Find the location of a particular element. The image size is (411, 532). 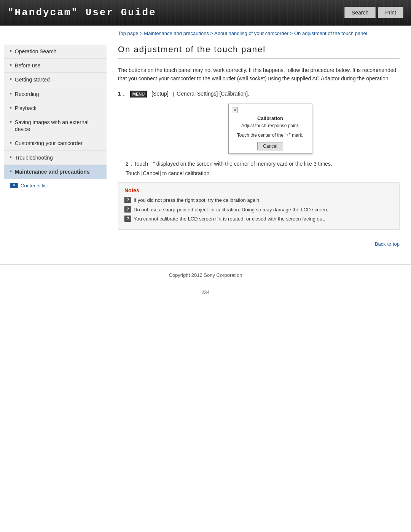

breadcrumb-separator2: > is located at coordinates (212, 34).